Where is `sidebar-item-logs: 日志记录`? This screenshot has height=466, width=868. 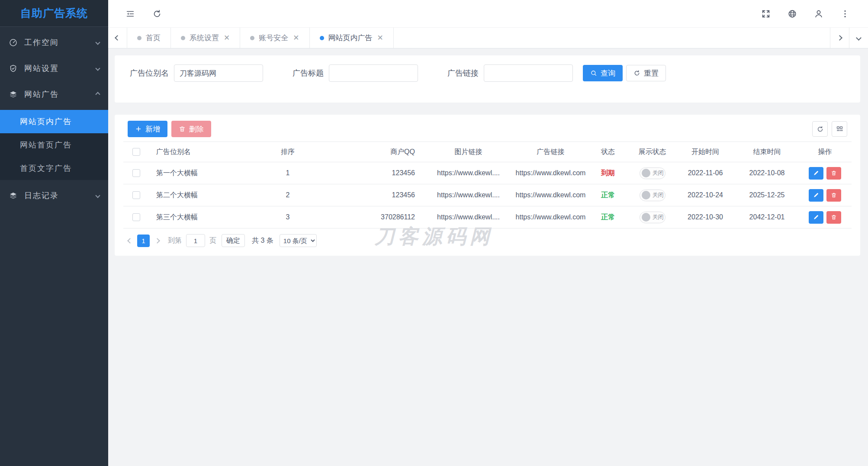
sidebar-item-logs: 日志记录 is located at coordinates (54, 196).